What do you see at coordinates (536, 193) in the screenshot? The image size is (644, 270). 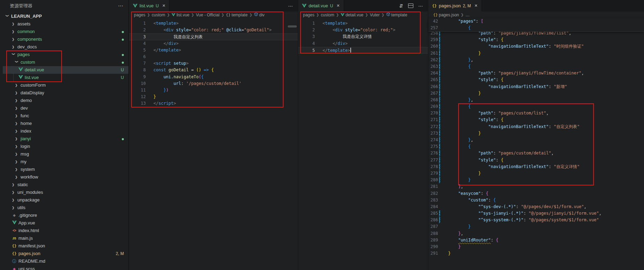 I see `code-line-282: 282"easycom": {` at bounding box center [536, 193].